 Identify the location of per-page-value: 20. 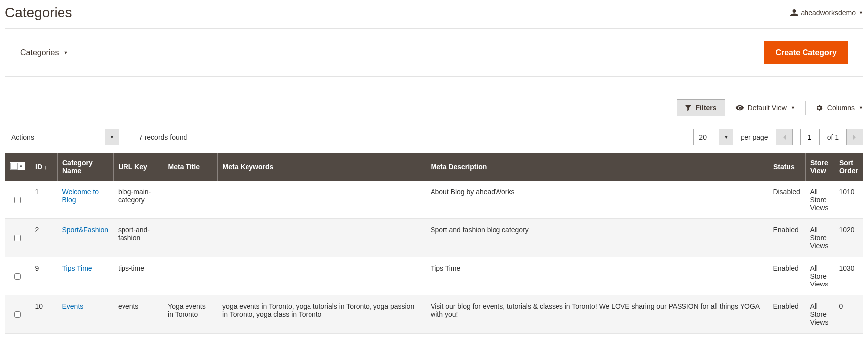
(706, 137).